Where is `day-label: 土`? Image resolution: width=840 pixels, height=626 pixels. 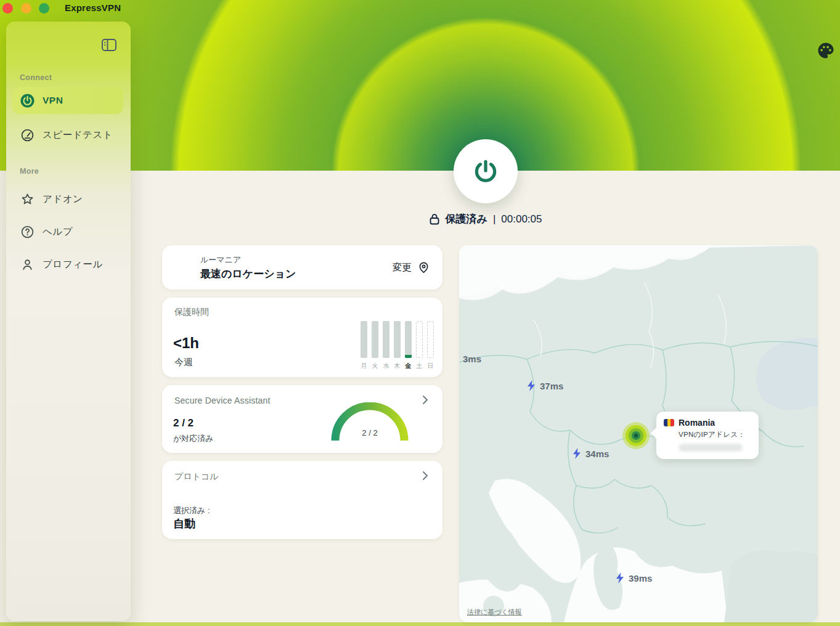 day-label: 土 is located at coordinates (419, 366).